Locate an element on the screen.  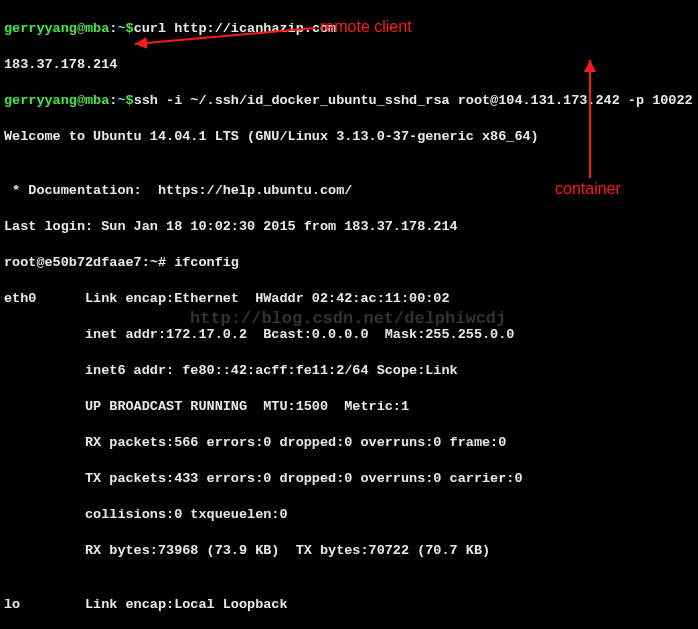
if-line: collisions:0 txqueuelen:0 is located at coordinates (349, 515).